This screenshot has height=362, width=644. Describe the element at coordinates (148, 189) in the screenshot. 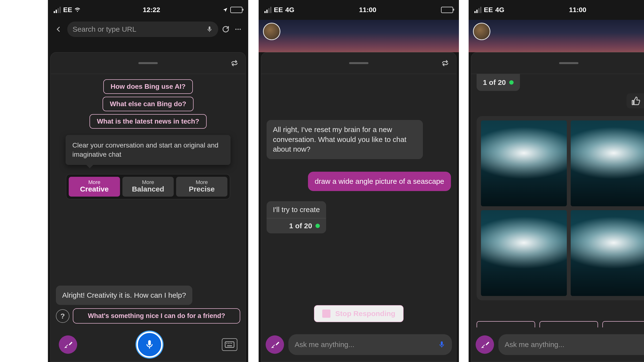

I see `mode-label: Balanced` at that location.